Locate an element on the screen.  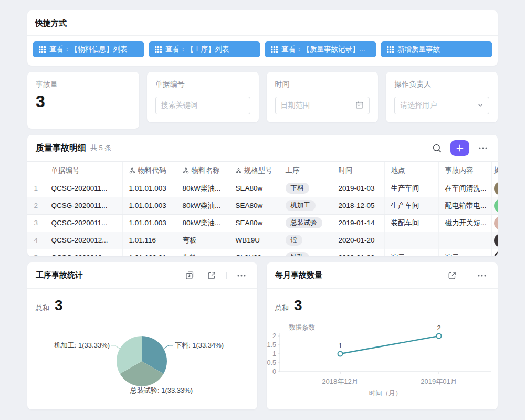
shortcut-button-4: 新增质量事故 is located at coordinates (437, 49).